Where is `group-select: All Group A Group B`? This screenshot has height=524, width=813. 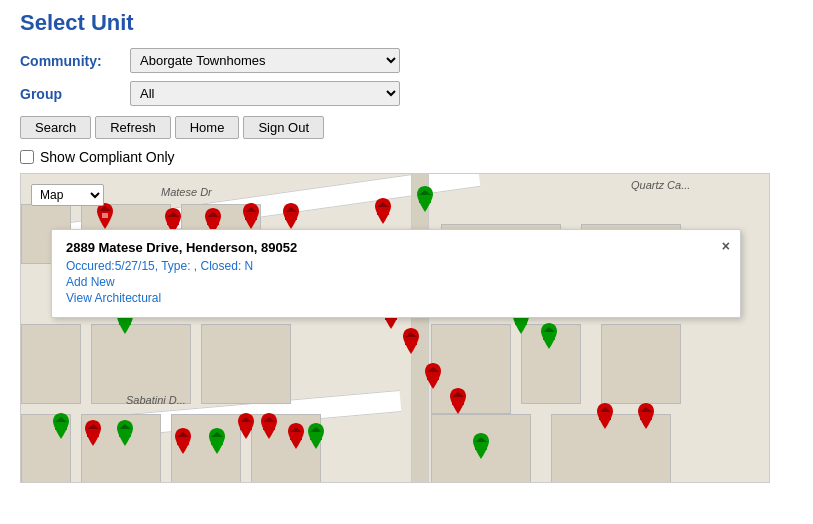 group-select: All Group A Group B is located at coordinates (265, 94).